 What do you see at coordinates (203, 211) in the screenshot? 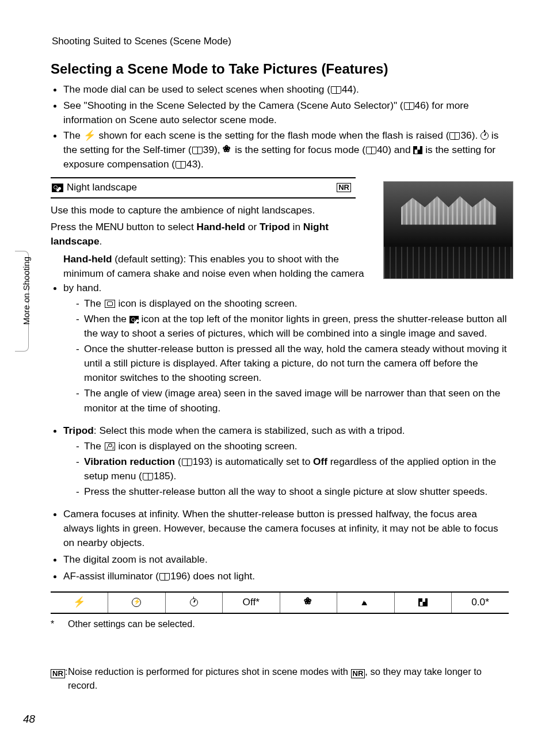
I see `scene-desc-1: Use this mode to capture the ambience of…` at bounding box center [203, 211].